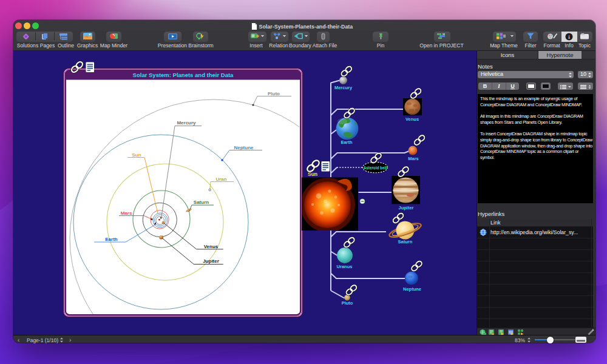  I want to click on svg-text:Solar System: Planets and thei: Solar System: Planets and their Data, so click(183, 75).